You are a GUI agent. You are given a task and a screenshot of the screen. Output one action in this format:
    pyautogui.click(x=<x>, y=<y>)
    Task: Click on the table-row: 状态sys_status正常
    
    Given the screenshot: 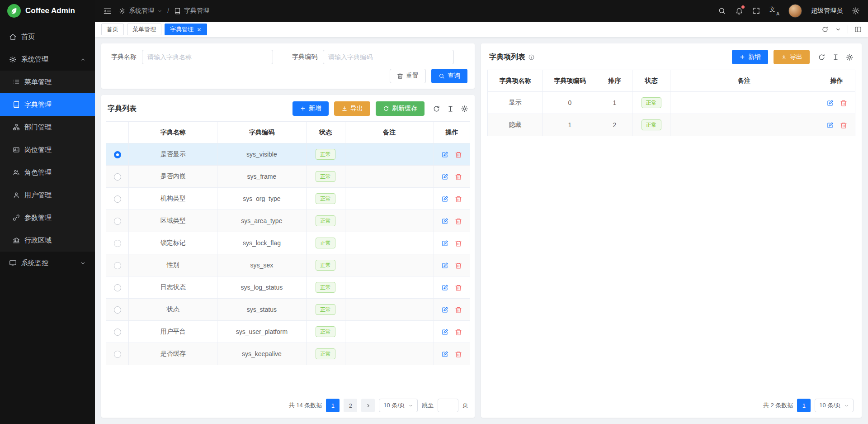 What is the action you would take?
    pyautogui.click(x=288, y=310)
    